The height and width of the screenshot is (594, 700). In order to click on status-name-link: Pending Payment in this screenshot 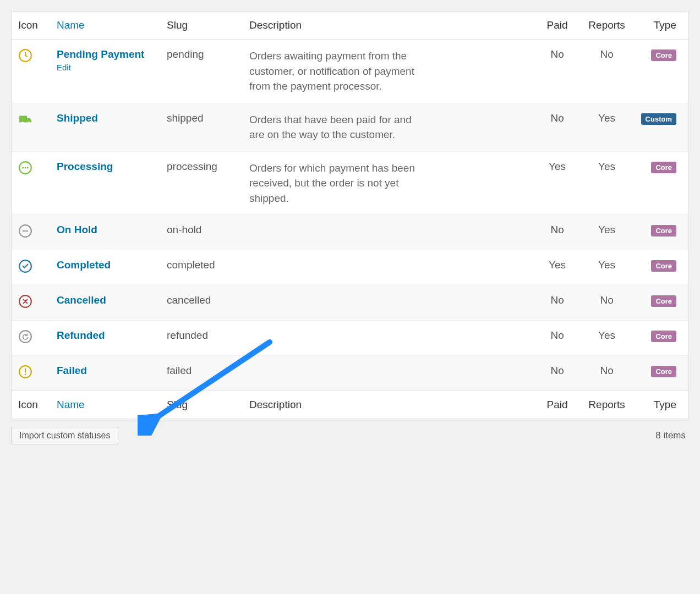, I will do `click(100, 54)`.